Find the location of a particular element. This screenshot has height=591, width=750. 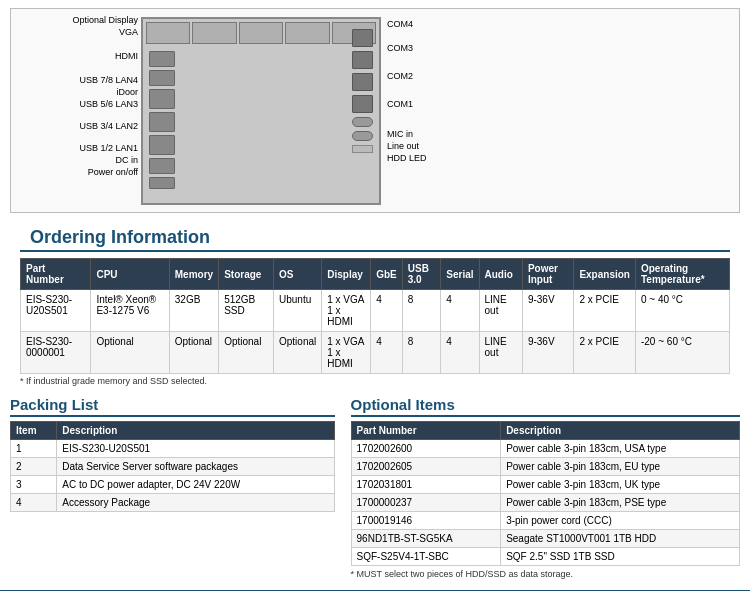

ordering-cell-1-12: -20 ~ 60 °C is located at coordinates (682, 353).